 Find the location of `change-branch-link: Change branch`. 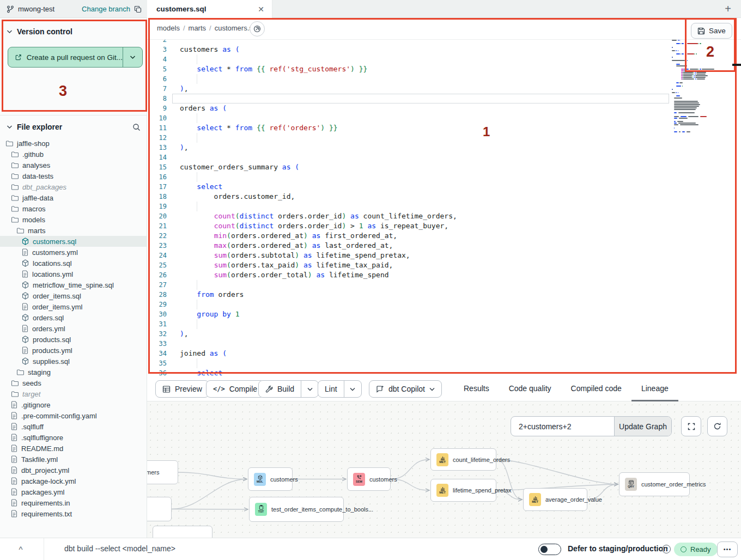

change-branch-link: Change branch is located at coordinates (106, 9).